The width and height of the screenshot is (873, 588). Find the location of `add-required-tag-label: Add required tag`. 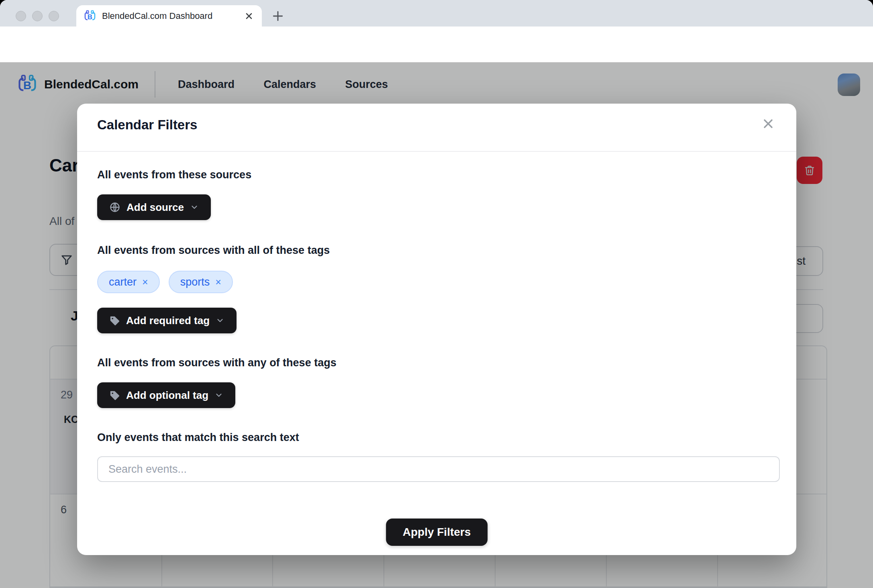

add-required-tag-label: Add required tag is located at coordinates (168, 321).